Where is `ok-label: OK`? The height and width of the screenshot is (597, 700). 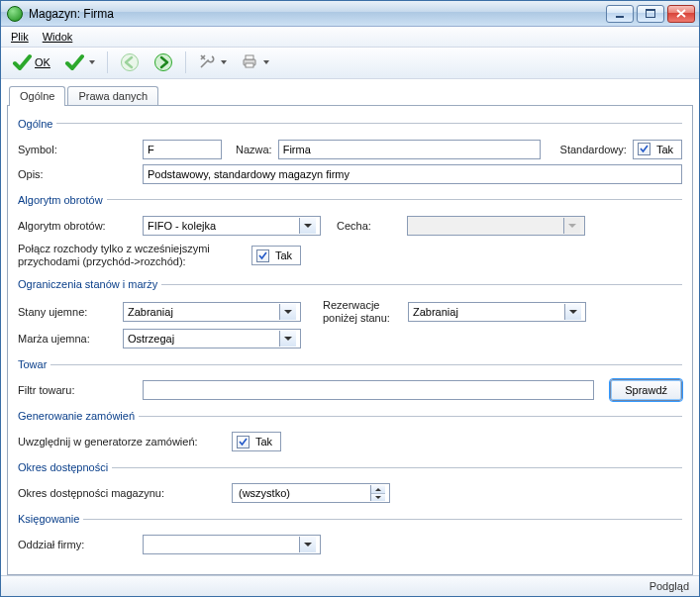 ok-label: OK is located at coordinates (43, 62).